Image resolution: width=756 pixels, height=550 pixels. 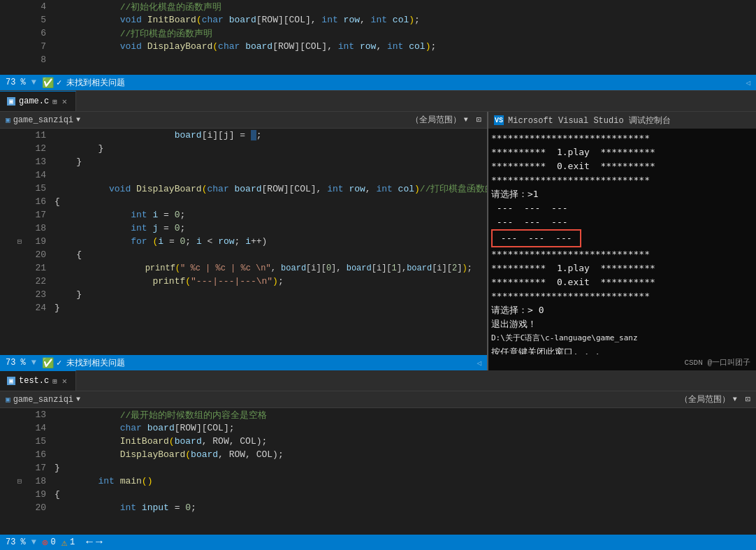 I want to click on warning-icon: ⚠, so click(x=64, y=542).